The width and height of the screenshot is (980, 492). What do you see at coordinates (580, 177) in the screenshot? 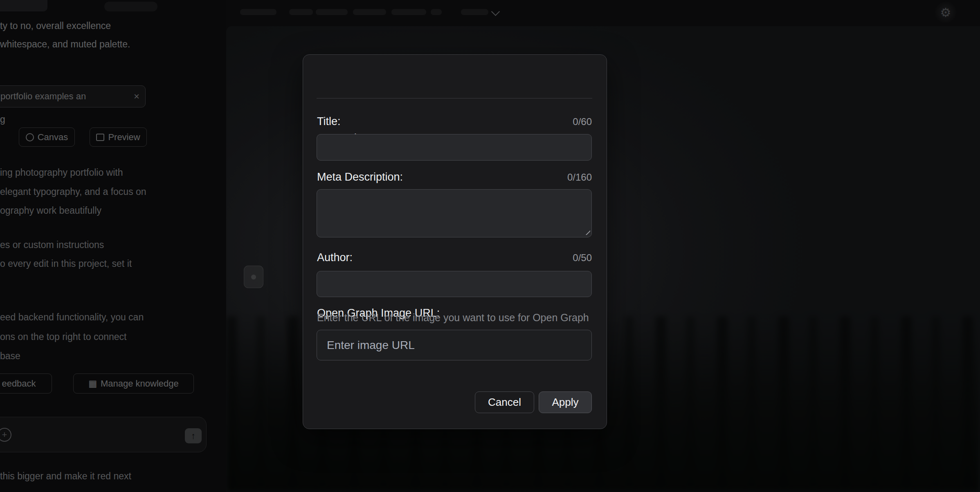
I see `meta-description-counter: 0/160` at bounding box center [580, 177].